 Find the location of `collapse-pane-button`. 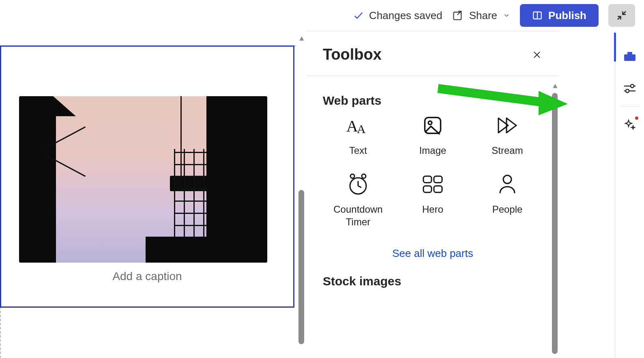

collapse-pane-button is located at coordinates (622, 15).